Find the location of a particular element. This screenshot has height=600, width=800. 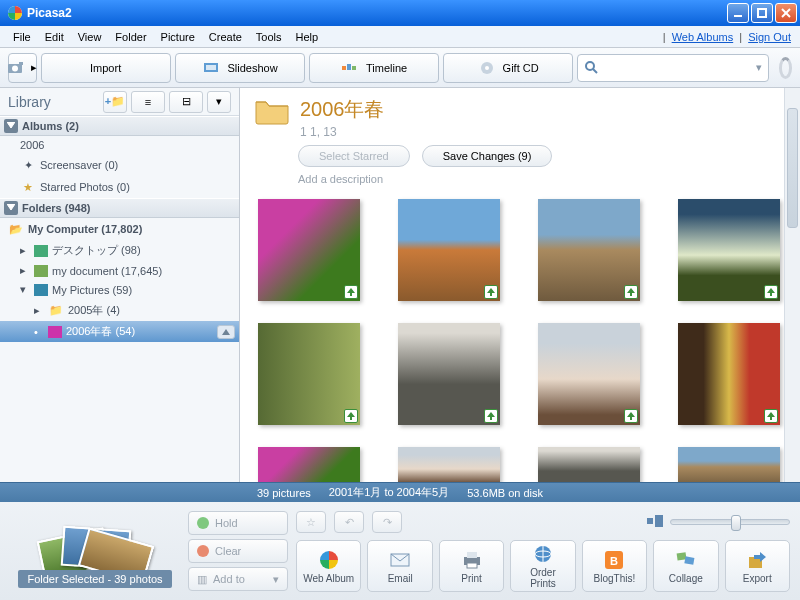

tray-caption: Folder Selected - 39 photos is located at coordinates (95, 579).